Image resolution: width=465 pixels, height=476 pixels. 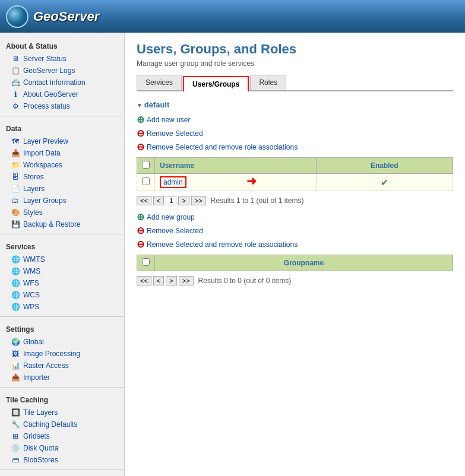 I want to click on users-prev-page-button: <, so click(x=159, y=201).